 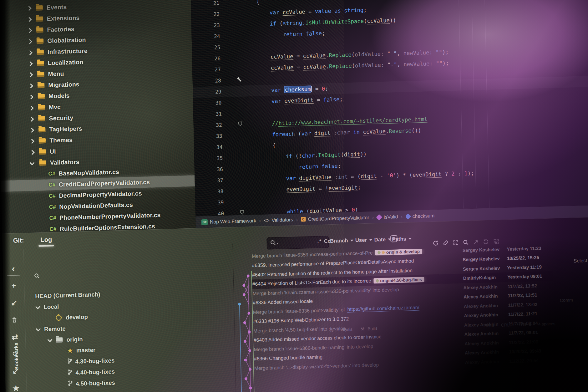 I want to click on branch-item-master: ★master, so click(x=78, y=350).